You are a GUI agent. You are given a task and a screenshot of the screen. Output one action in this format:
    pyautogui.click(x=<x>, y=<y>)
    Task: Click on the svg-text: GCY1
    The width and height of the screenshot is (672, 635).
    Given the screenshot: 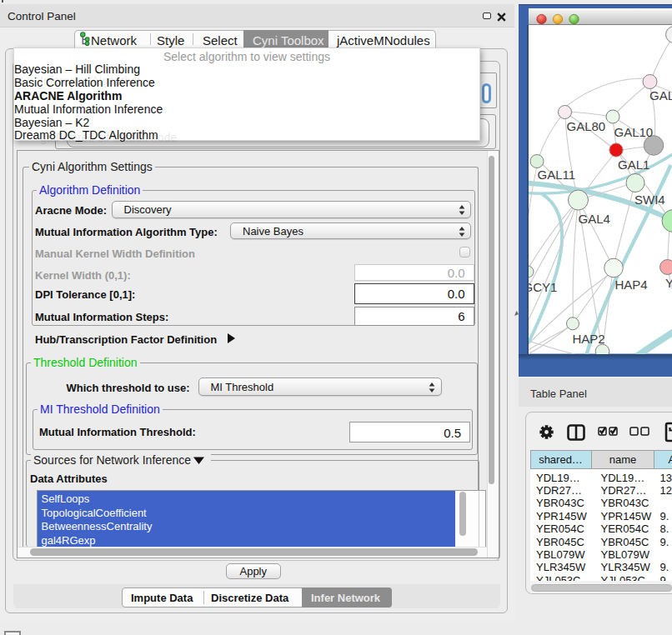 What is the action you would take?
    pyautogui.click(x=543, y=287)
    